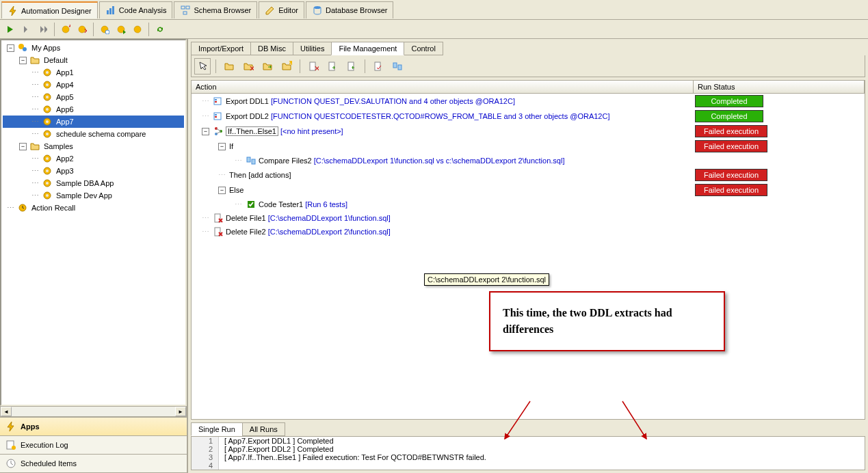 The height and width of the screenshot is (473, 868). What do you see at coordinates (93, 48) in the screenshot?
I see `tree-node-my-apps: −My Apps` at bounding box center [93, 48].